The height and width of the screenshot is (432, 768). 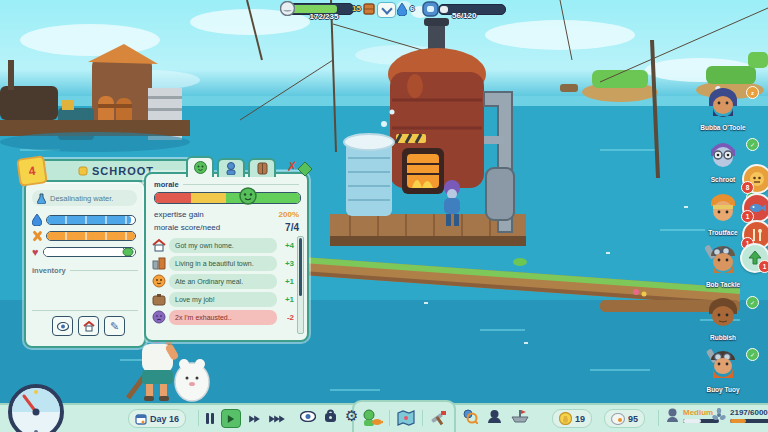 What do you see at coordinates (231, 419) in the screenshot?
I see `play-icon` at bounding box center [231, 419].